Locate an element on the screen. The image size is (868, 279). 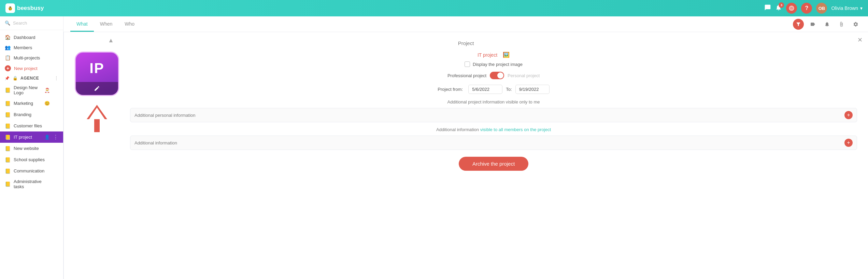
tab-when: When is located at coordinates (106, 25).